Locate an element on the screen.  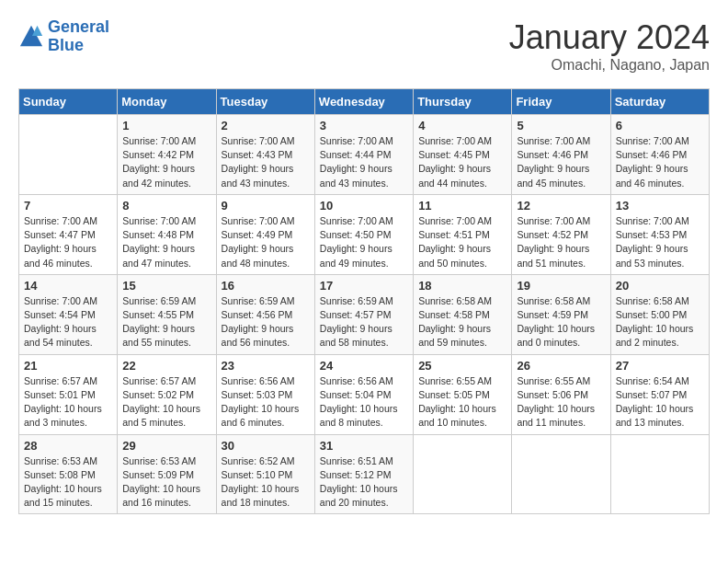
calendar-cell: 28Sunrise: 6:53 AMSunset: 5:08 PMDayligh… is located at coordinates (68, 475).